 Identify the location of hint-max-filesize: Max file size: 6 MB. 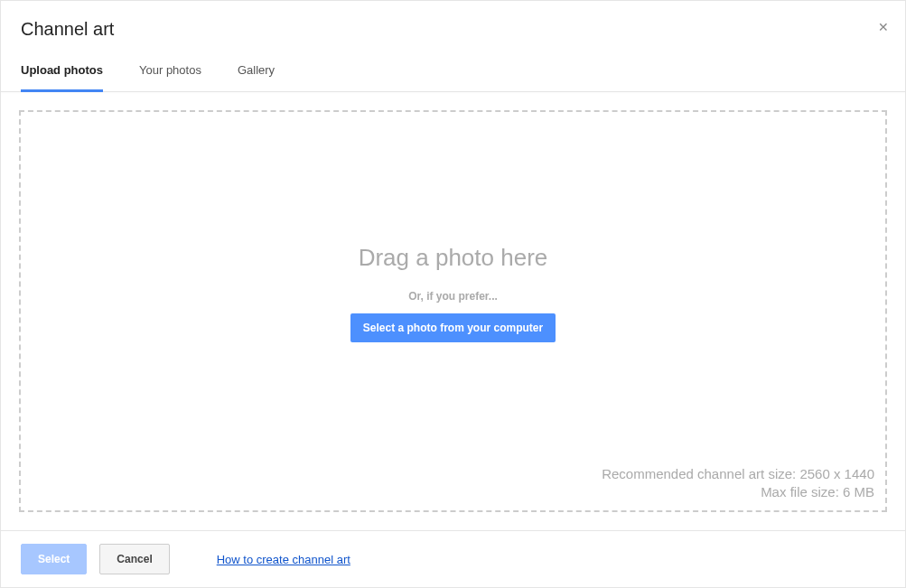
(738, 492).